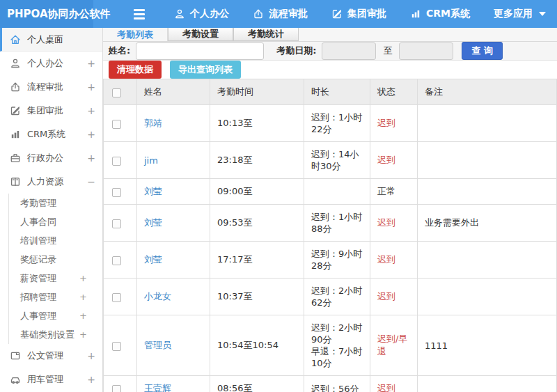  What do you see at coordinates (337, 192) in the screenshot?
I see `duration-cell` at bounding box center [337, 192].